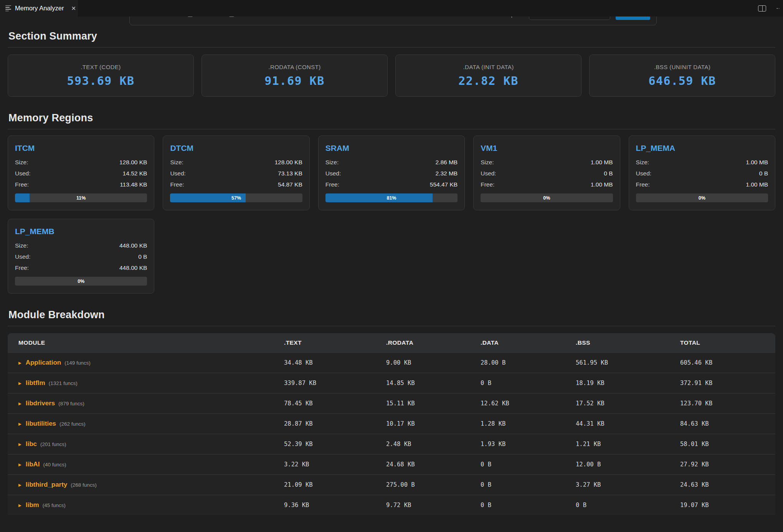 This screenshot has width=783, height=532. What do you see at coordinates (628, 444) in the screenshot?
I see `bss-size-cell: 1.21 KB` at bounding box center [628, 444].